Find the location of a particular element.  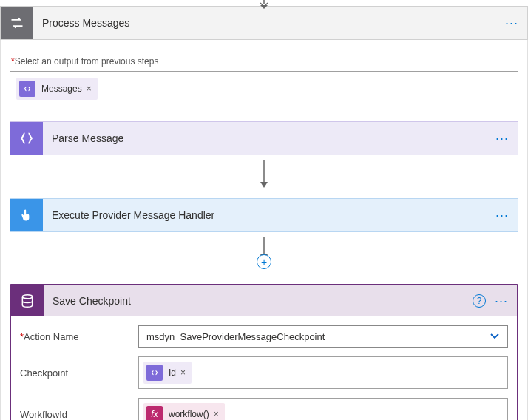

save-checkpoint-title: Save Checkpoint is located at coordinates (258, 301).